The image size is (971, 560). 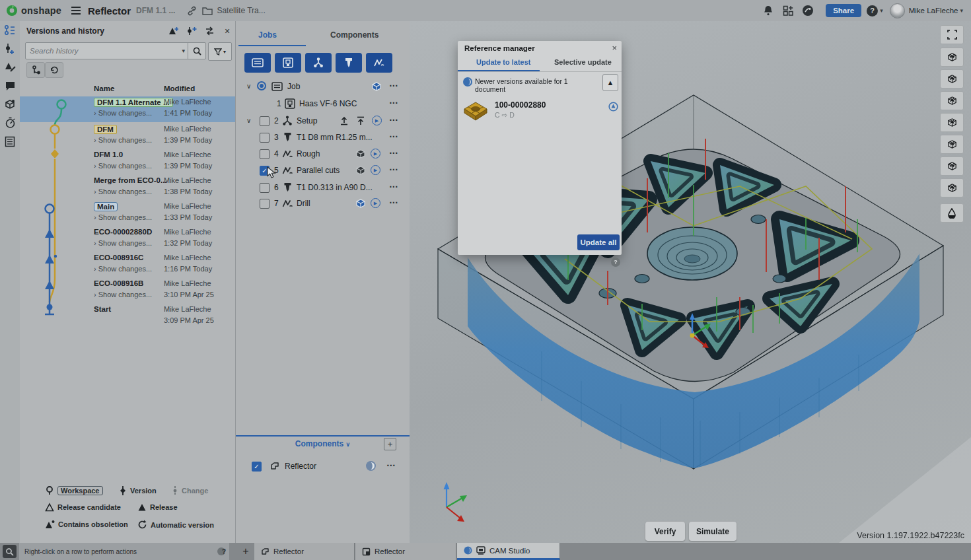 What do you see at coordinates (371, 466) in the screenshot?
I see `update-available-icon` at bounding box center [371, 466].